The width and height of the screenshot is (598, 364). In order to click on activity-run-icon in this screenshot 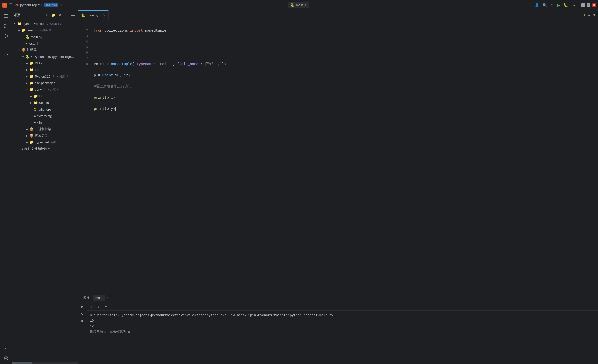, I will do `click(6, 36)`.